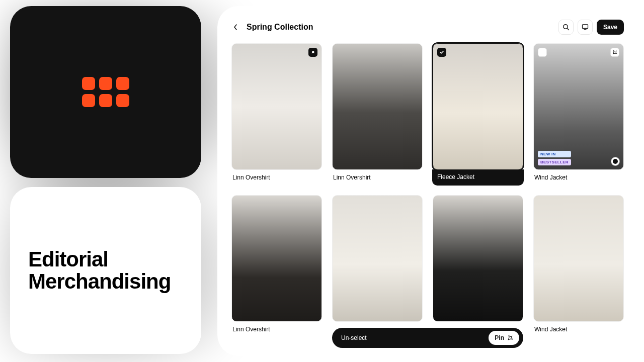 This screenshot has height=362, width=644. Describe the element at coordinates (354, 338) in the screenshot. I see `unselect-button: Un-select` at that location.